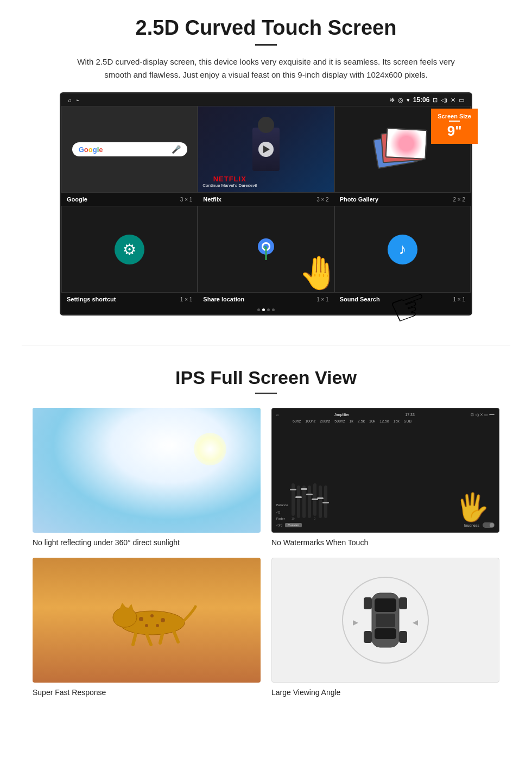 The height and width of the screenshot is (757, 532). I want to click on feature-cheetah: Super Fast Response, so click(147, 627).